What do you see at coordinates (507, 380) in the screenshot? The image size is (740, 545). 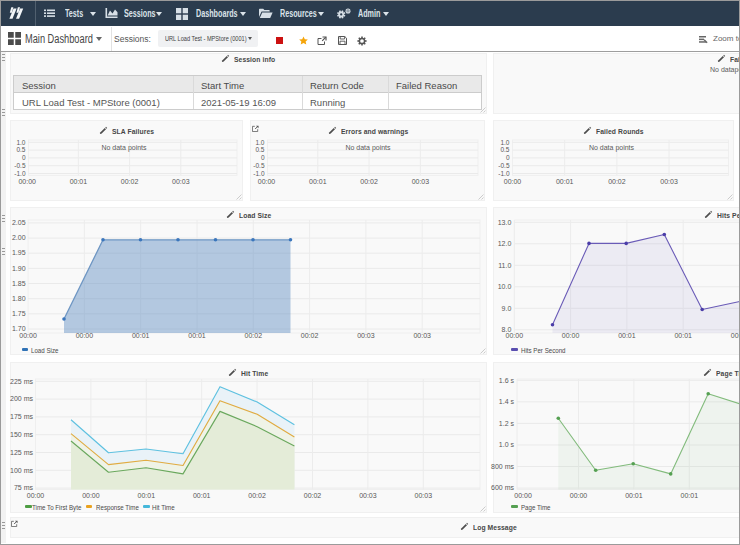 I see `svg-text: 1.6 s` at bounding box center [507, 380].